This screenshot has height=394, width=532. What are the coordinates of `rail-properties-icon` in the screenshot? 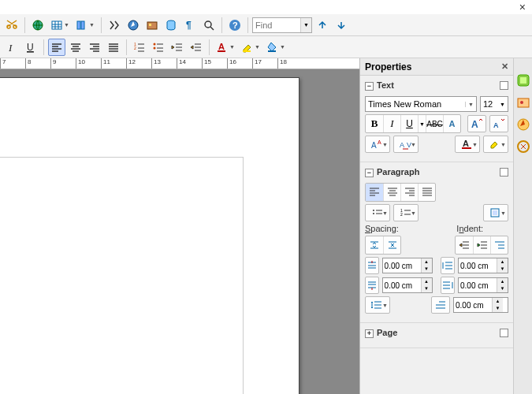 It's located at (523, 80).